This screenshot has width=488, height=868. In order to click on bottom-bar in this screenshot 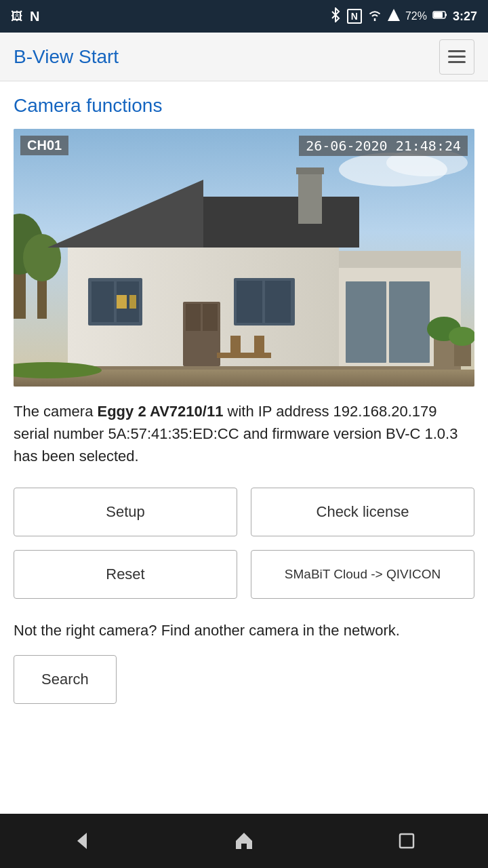, I will do `click(244, 841)`.